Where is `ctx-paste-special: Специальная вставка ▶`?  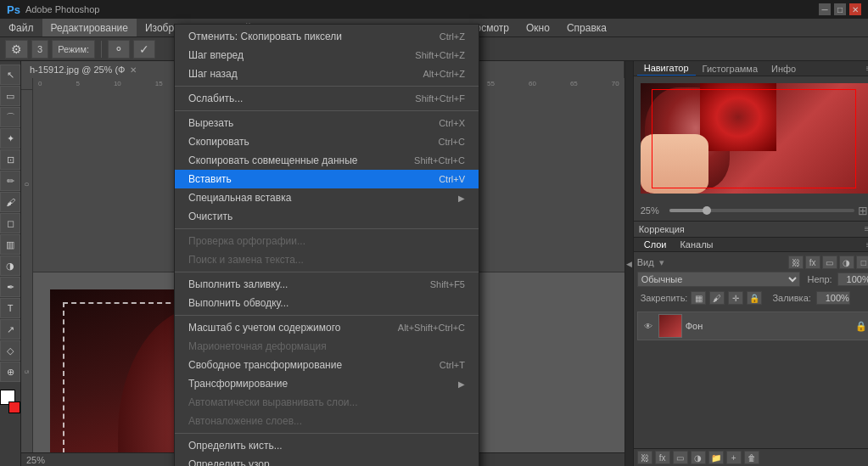
ctx-paste-special: Специальная вставка ▶ is located at coordinates (327, 198).